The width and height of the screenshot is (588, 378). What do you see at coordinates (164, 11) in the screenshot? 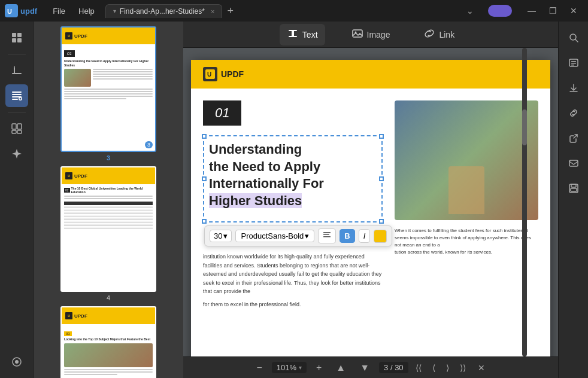
I see `active-tab: ▾ Find-and-Ap...her-Studies* ×` at bounding box center [164, 11].